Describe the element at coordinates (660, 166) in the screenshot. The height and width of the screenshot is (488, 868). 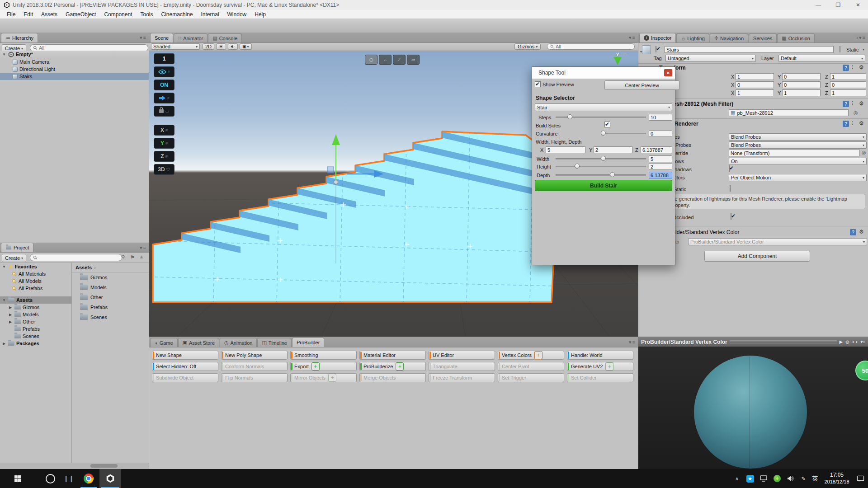
I see `height-field: 2` at that location.